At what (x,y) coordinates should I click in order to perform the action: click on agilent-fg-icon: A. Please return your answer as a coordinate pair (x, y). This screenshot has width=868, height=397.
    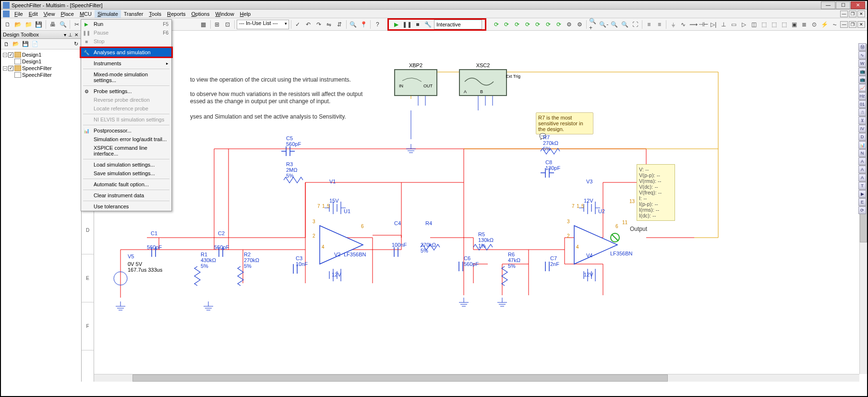
    Looking at the image, I should click on (862, 161).